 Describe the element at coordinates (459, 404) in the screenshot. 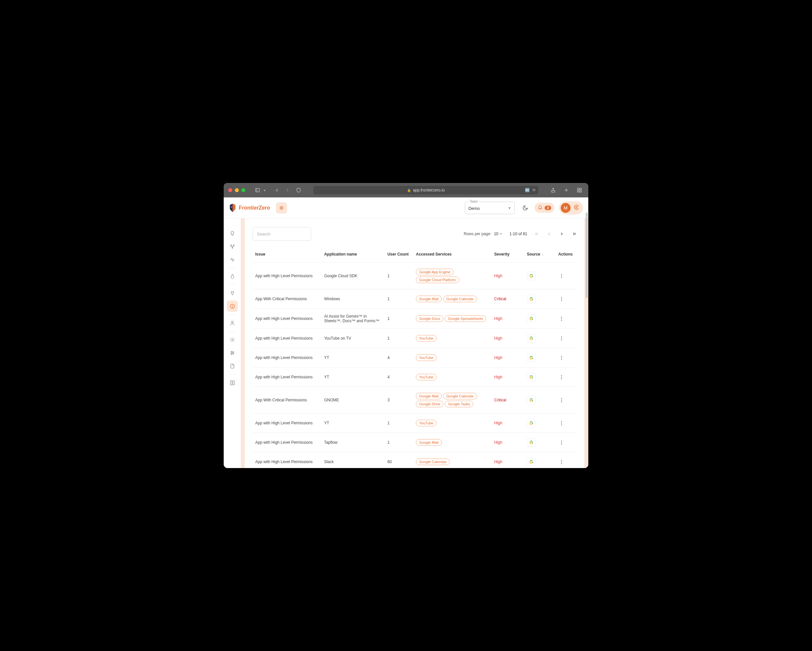

I see `service-chip: Google Tasks` at that location.